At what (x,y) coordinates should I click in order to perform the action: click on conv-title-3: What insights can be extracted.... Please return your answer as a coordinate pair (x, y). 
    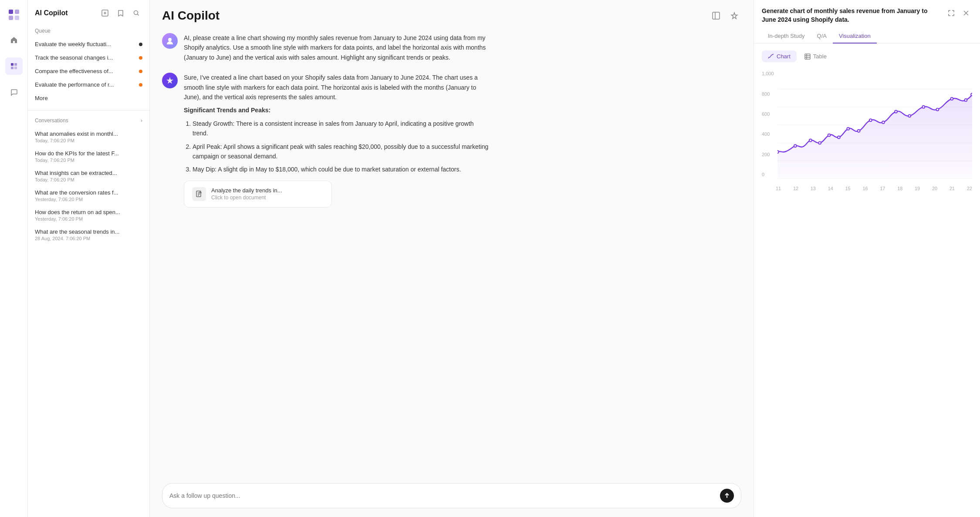
    Looking at the image, I should click on (89, 173).